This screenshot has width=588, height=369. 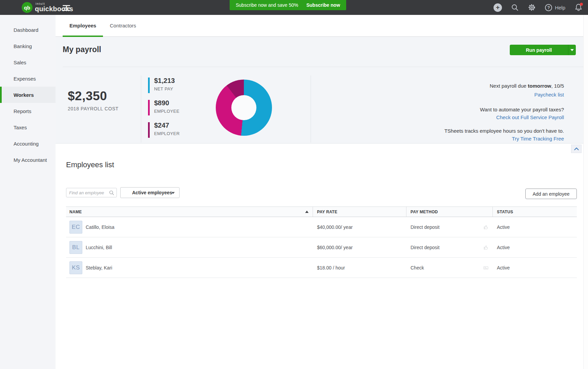 What do you see at coordinates (535, 247) in the screenshot?
I see `status-cell: Active` at bounding box center [535, 247].